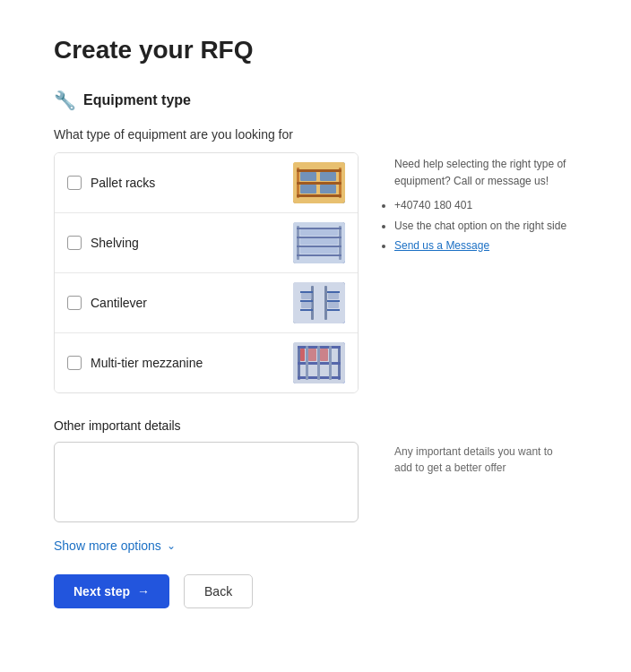 The height and width of the screenshot is (672, 631). Describe the element at coordinates (316, 100) in the screenshot. I see `section-header: 🔧 Equipment type` at that location.